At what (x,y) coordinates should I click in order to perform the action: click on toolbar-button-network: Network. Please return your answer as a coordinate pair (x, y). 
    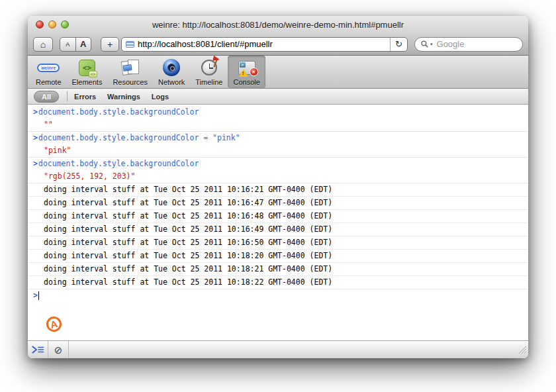
    Looking at the image, I should click on (171, 72).